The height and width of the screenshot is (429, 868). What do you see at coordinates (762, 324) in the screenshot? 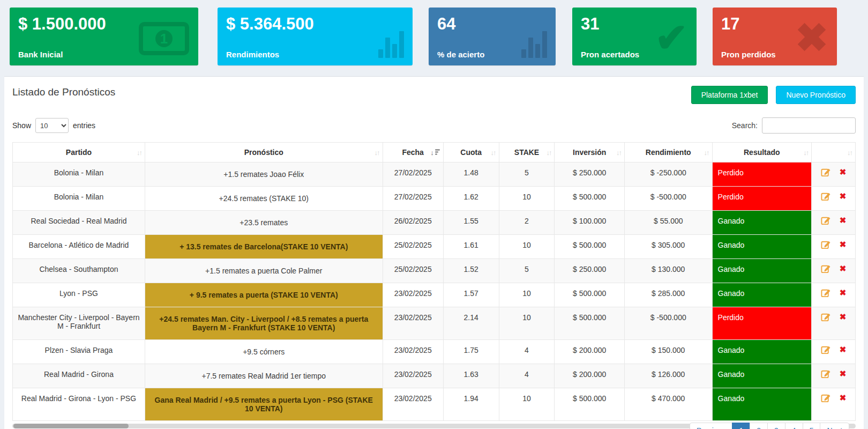
I see `cell-resultado: Perdido` at bounding box center [762, 324].